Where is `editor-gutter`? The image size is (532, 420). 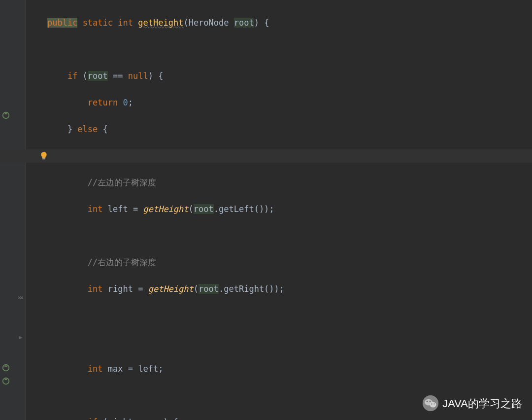 editor-gutter is located at coordinates (13, 210).